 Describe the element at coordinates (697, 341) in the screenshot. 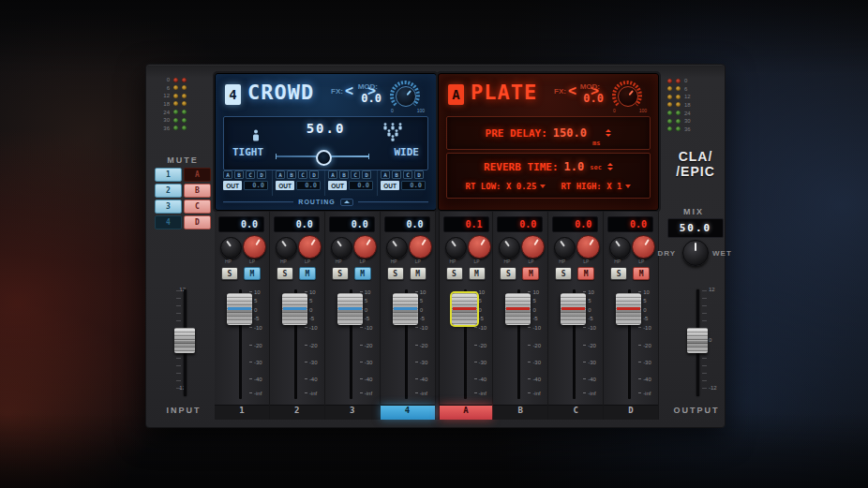

I see `output-fader-handle` at that location.